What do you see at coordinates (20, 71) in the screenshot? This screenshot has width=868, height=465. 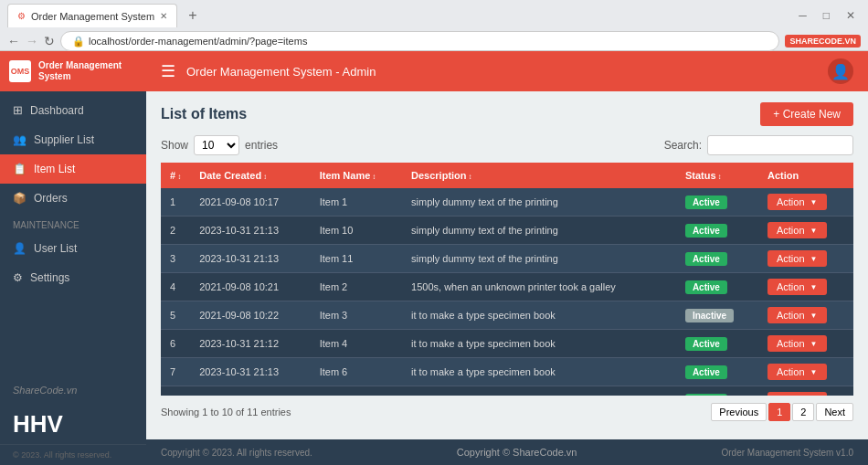 I see `brand-icon: OMS` at bounding box center [20, 71].